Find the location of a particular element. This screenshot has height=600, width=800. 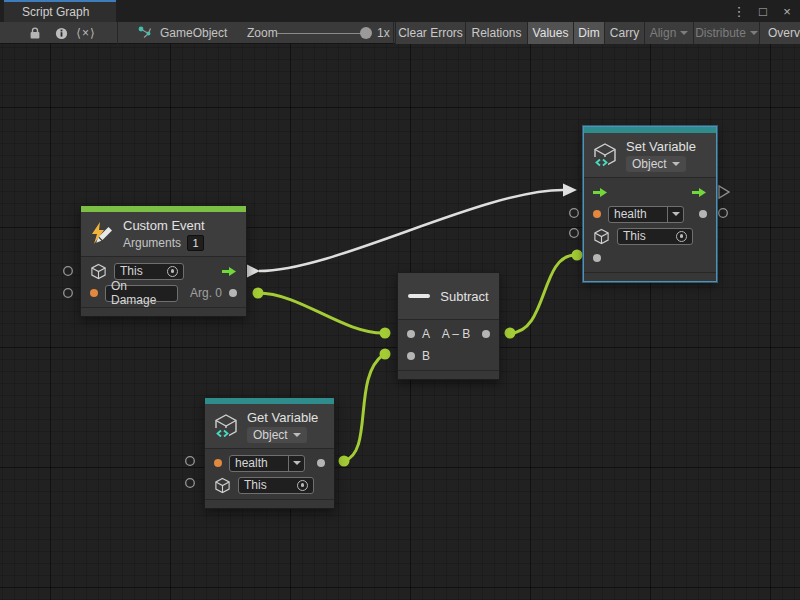

clear-errors-button: Clear Errors is located at coordinates (430, 33).